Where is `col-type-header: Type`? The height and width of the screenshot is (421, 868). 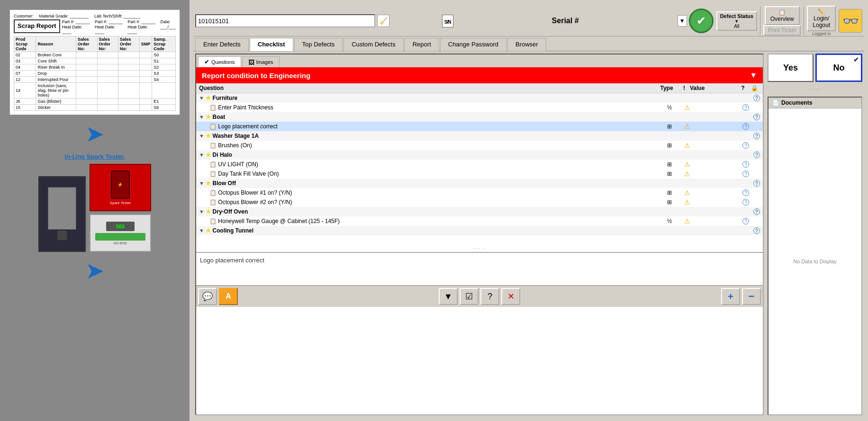
col-type-header: Type is located at coordinates (667, 88).